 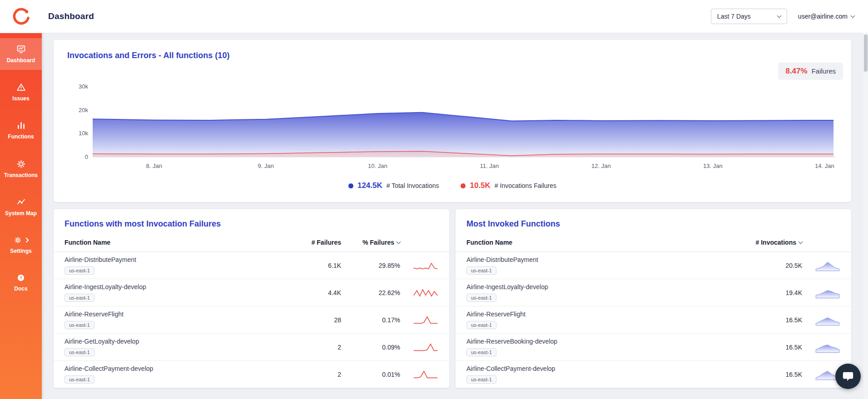 I want to click on svg-text: 14. Jan, so click(x=825, y=166).